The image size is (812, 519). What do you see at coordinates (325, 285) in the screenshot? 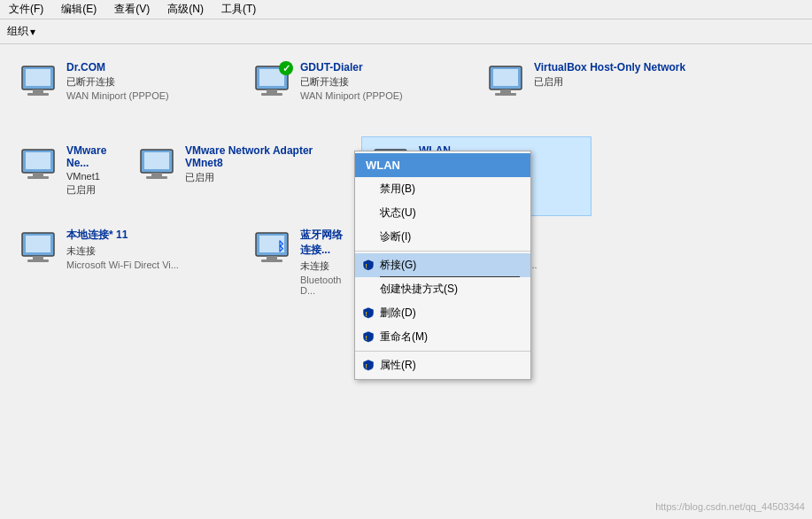
I see `adapter-bluetooth-type: Bluetooth D...` at bounding box center [325, 285].